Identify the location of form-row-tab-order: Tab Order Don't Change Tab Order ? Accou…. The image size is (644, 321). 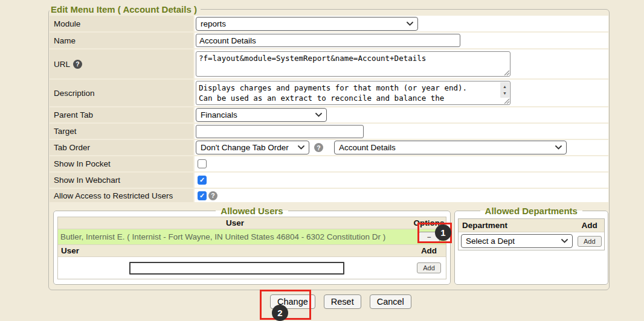
(329, 147).